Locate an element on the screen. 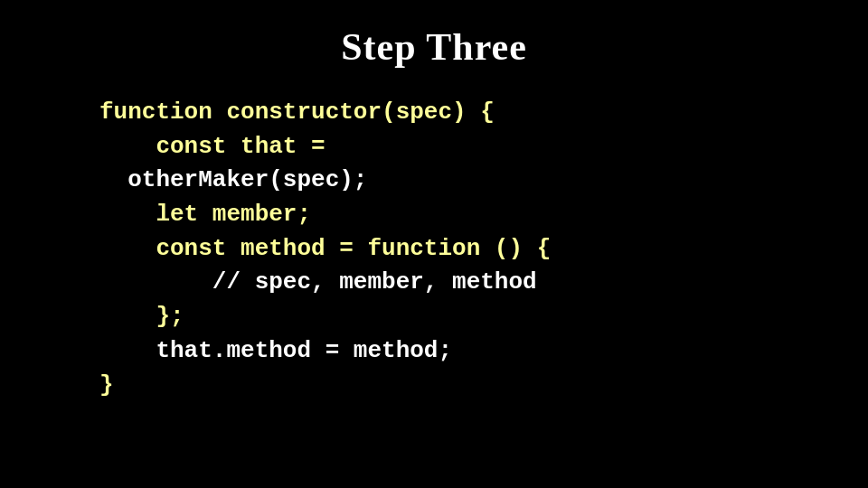  code-line-3: otherMaker(spec); is located at coordinates (484, 181).